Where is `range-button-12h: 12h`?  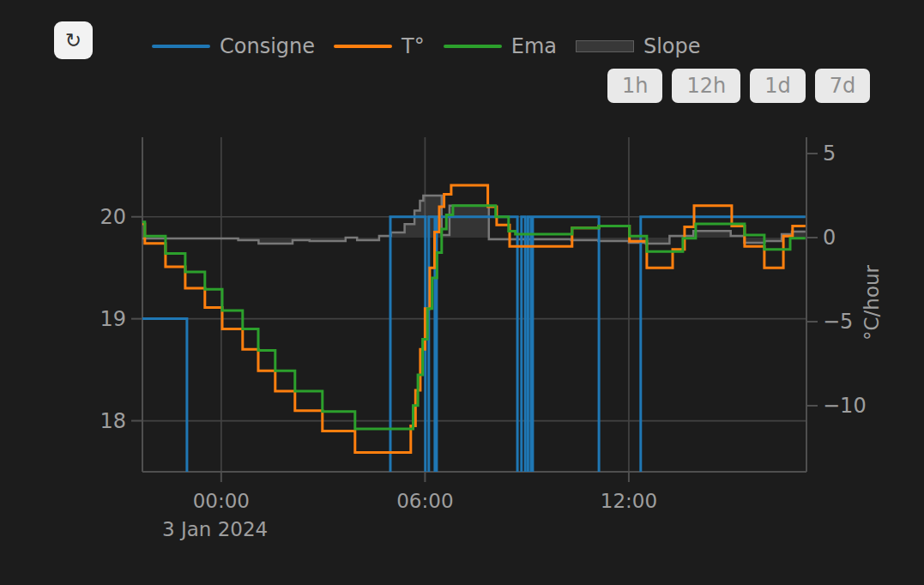
range-button-12h: 12h is located at coordinates (706, 86).